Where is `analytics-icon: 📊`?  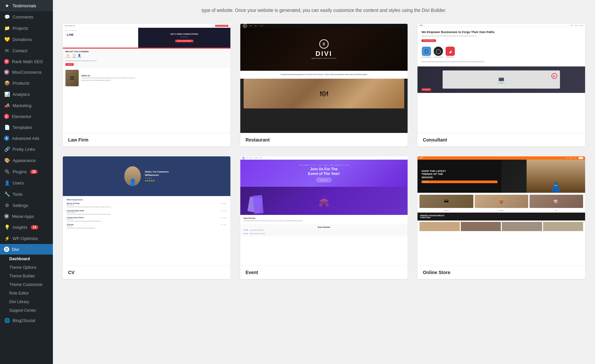 analytics-icon: 📊 is located at coordinates (7, 94).